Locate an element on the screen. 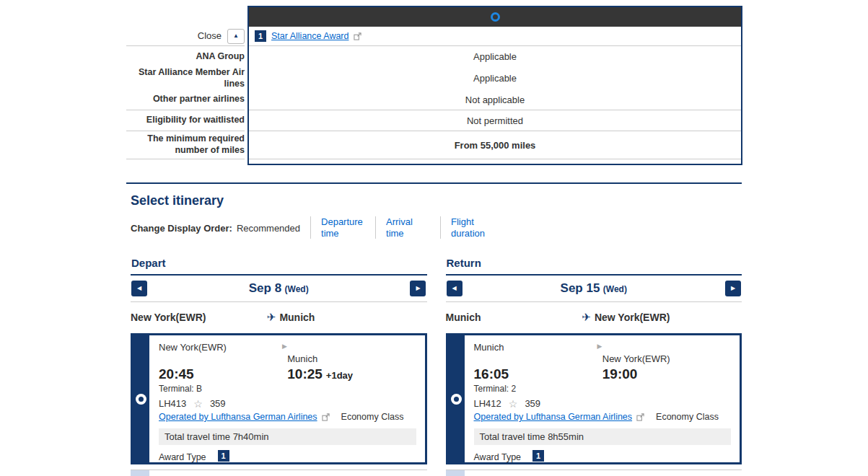 Image resolution: width=868 pixels, height=476 pixels. departure-time: 16:05 is located at coordinates (538, 374).